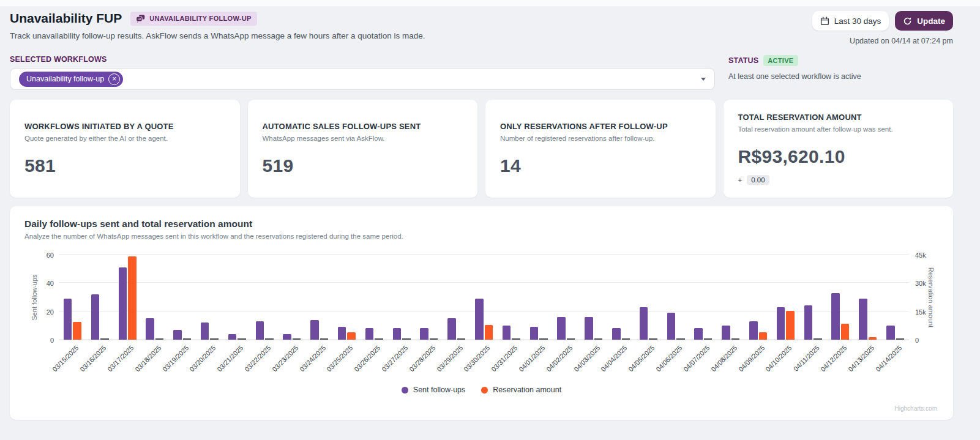 Image resolution: width=980 pixels, height=440 pixels. Describe the element at coordinates (839, 117) in the screenshot. I see `metric-title: TOTAL RESERVATION AMOUNT` at that location.